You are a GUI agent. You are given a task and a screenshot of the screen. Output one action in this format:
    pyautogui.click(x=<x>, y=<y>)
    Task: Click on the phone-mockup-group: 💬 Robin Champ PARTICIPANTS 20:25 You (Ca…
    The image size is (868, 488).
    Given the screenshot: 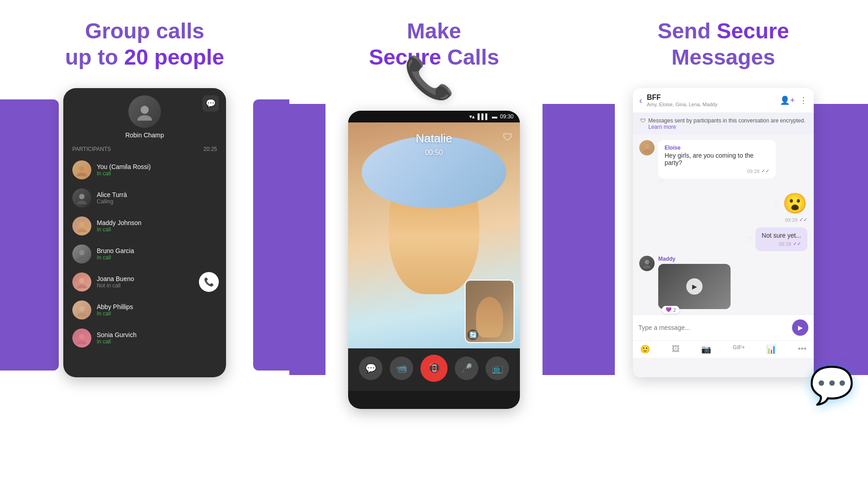 What is the action you would take?
    pyautogui.click(x=145, y=233)
    